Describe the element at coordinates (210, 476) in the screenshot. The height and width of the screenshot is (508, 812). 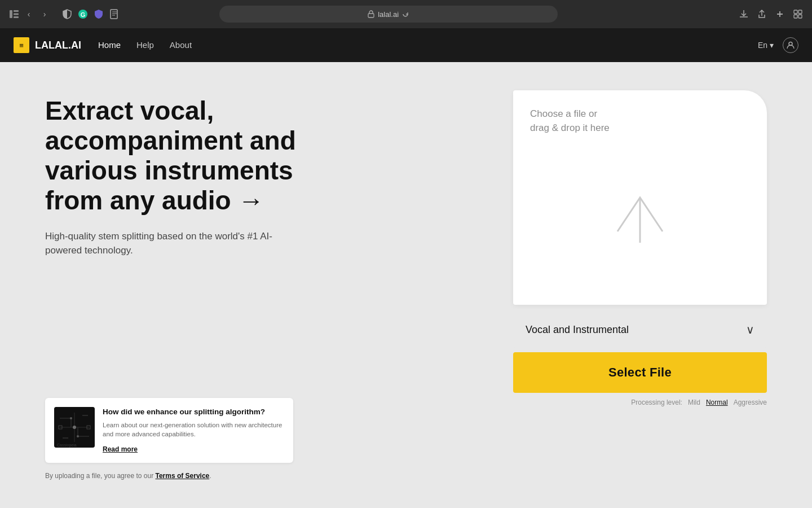
I see `terms-suffix: .` at that location.